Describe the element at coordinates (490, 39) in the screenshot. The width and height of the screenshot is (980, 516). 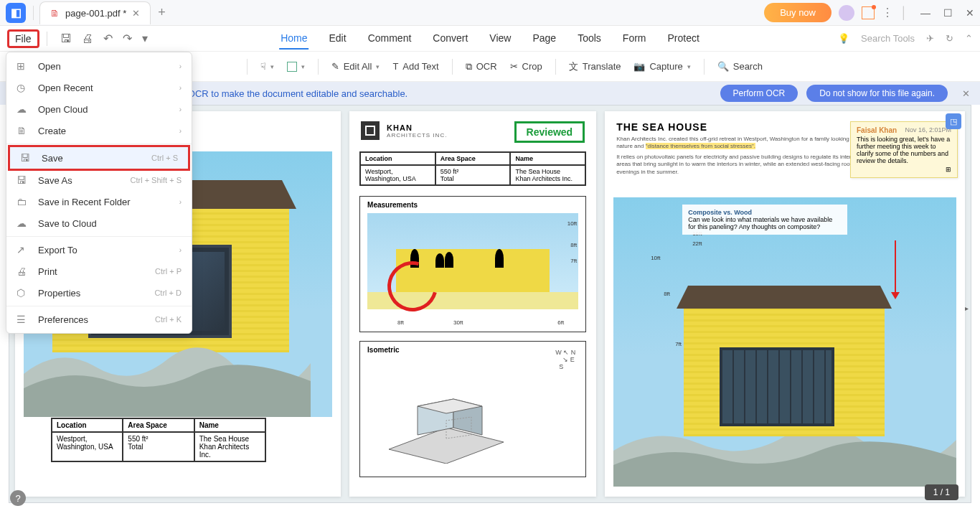
I see `main-tabs: Home Edit Comment Convert View Page Tool…` at that location.